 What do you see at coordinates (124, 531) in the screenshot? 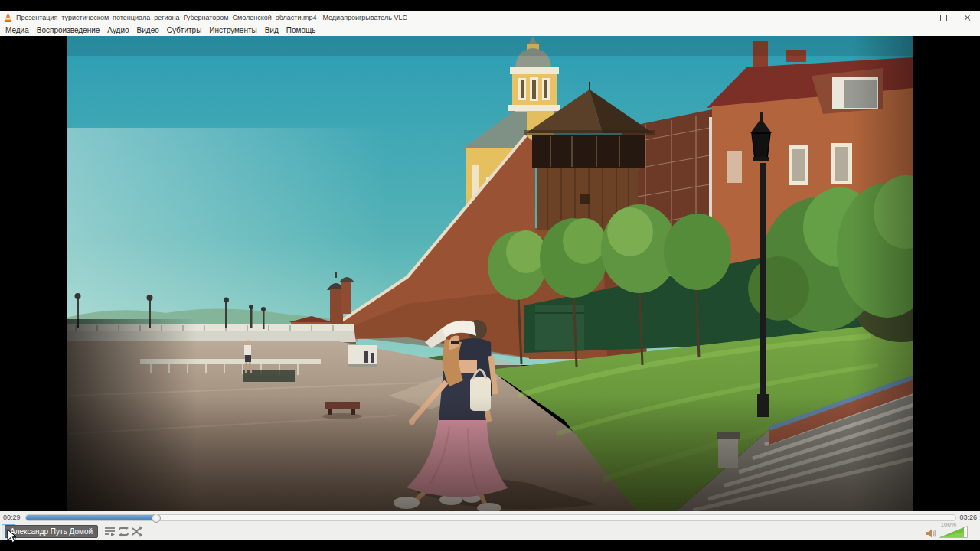
I see `loop-icon` at bounding box center [124, 531].